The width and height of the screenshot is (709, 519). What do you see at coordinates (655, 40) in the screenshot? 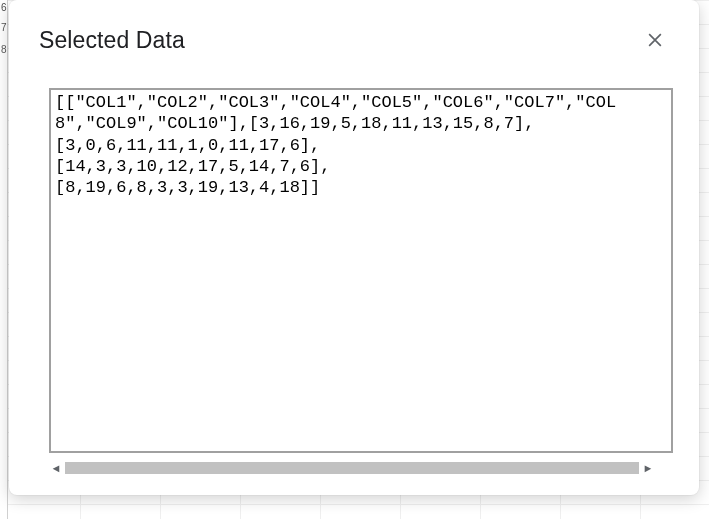
I see `close-button` at bounding box center [655, 40].